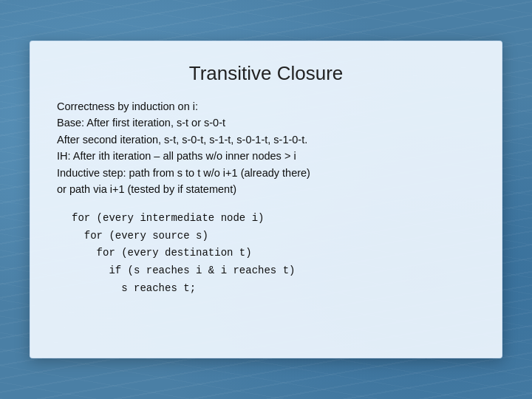 Image resolution: width=532 pixels, height=399 pixels. What do you see at coordinates (273, 219) in the screenshot?
I see `code-line-1: for (every intermediate node i)` at bounding box center [273, 219].